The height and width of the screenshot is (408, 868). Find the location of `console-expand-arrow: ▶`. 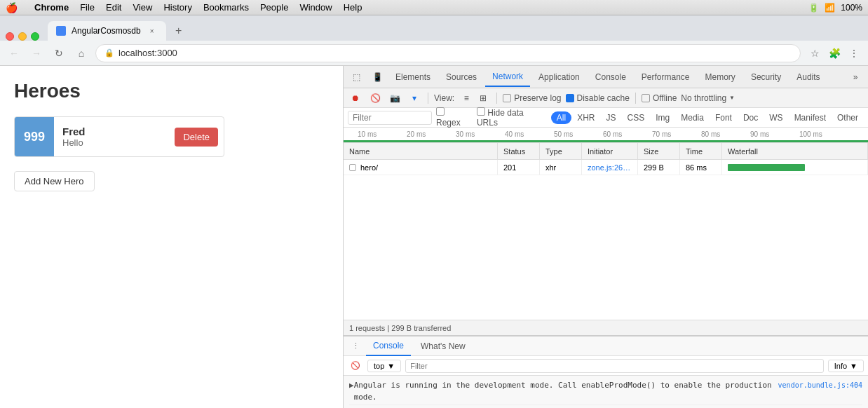

console-expand-arrow: ▶ is located at coordinates (352, 391).